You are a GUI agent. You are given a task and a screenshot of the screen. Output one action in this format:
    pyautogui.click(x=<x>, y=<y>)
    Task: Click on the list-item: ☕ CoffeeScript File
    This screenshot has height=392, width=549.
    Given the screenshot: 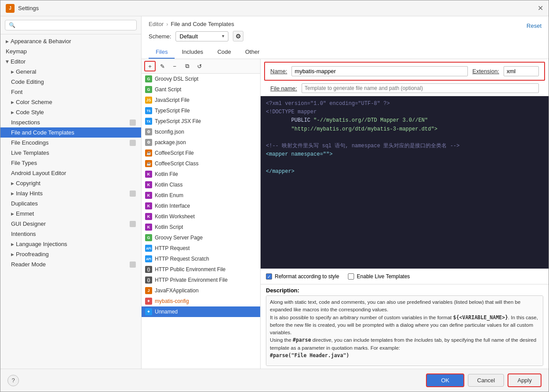 What is the action you would take?
    pyautogui.click(x=201, y=153)
    